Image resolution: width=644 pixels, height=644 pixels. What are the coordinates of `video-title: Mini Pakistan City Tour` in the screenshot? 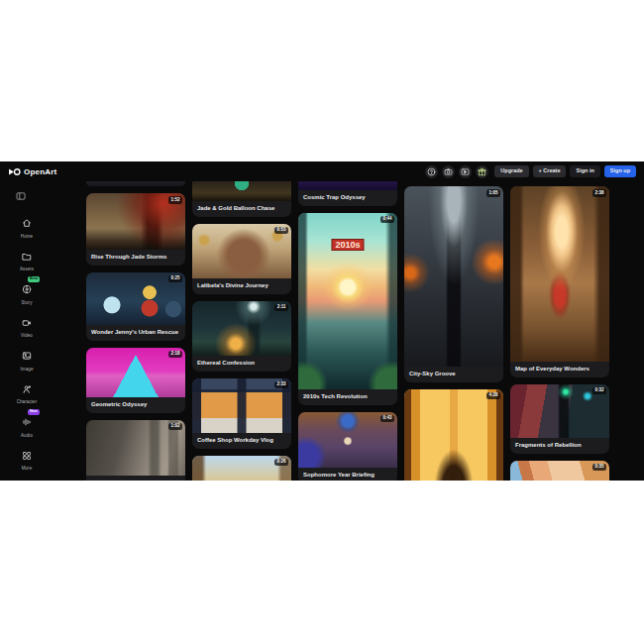 It's located at (136, 478).